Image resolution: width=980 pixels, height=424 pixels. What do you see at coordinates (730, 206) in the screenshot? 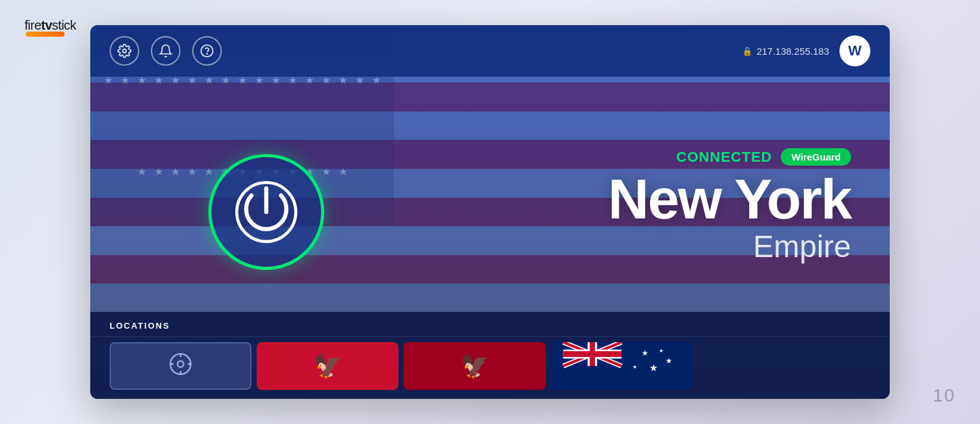
I see `connection-info: CONNECTED WireGuard New York Empire` at bounding box center [730, 206].